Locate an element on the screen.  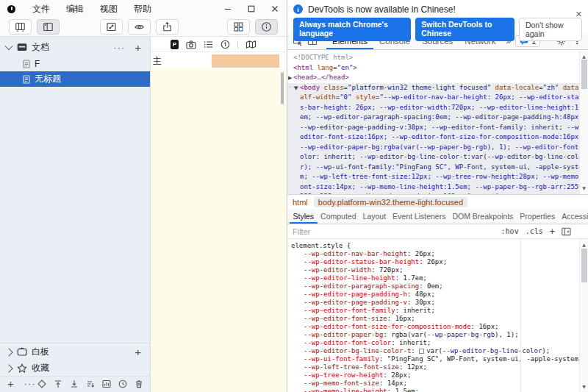
paragraph-badge-icon: P is located at coordinates (175, 44).